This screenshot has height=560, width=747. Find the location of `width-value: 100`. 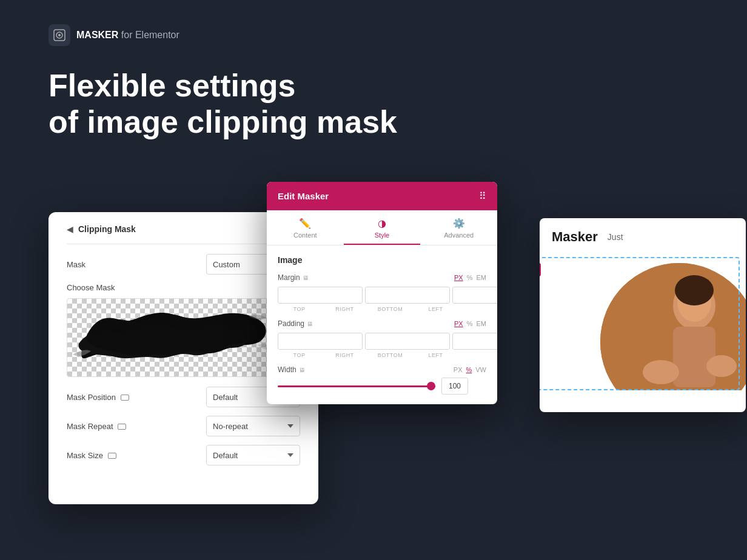

width-value: 100 is located at coordinates (455, 386).